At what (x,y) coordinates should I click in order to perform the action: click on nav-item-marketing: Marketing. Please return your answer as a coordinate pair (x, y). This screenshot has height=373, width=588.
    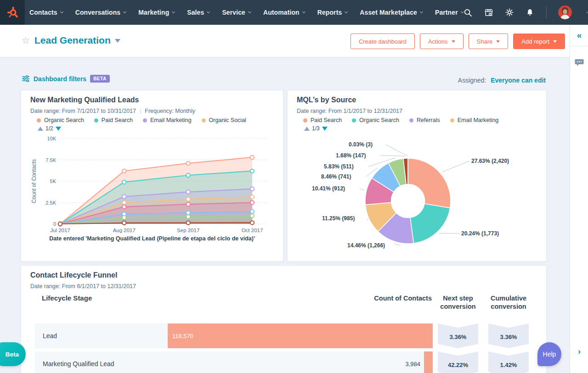
    Looking at the image, I should click on (156, 12).